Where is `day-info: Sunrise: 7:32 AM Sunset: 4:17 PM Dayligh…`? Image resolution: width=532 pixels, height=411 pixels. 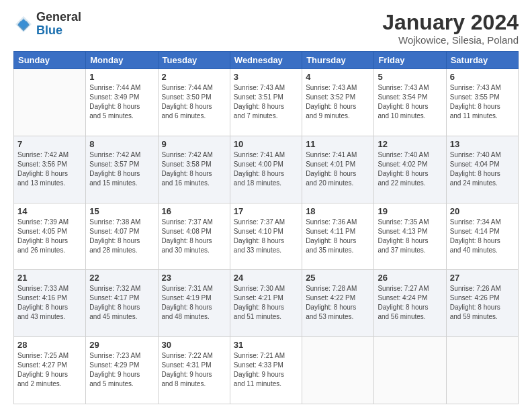
day-info: Sunrise: 7:32 AM Sunset: 4:17 PM Dayligh… is located at coordinates (122, 303).